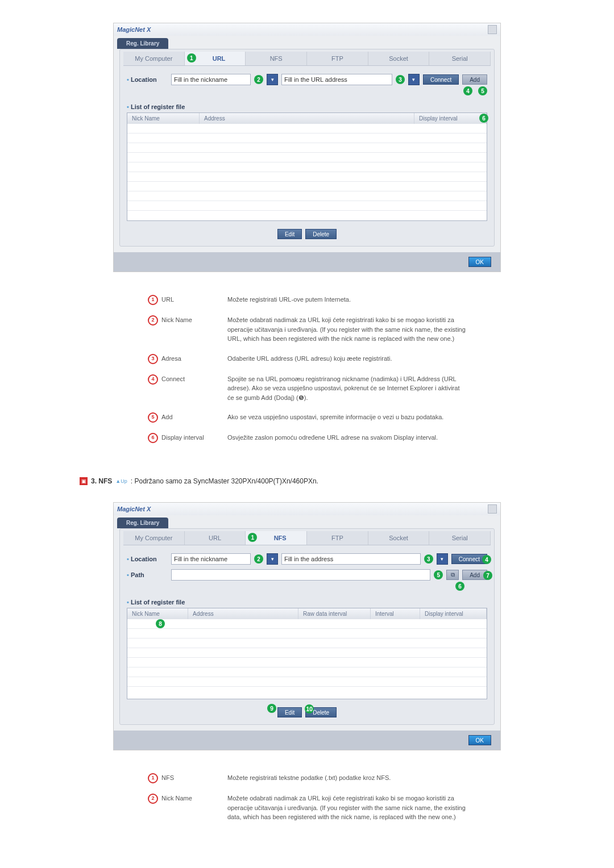  I want to click on term-connect: Connect, so click(173, 379).